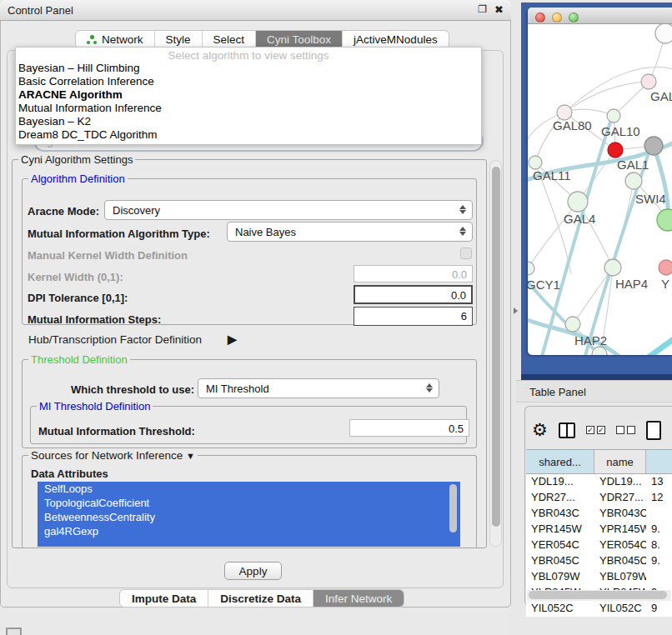  What do you see at coordinates (540, 430) in the screenshot?
I see `gear-icon: ⚙` at bounding box center [540, 430].